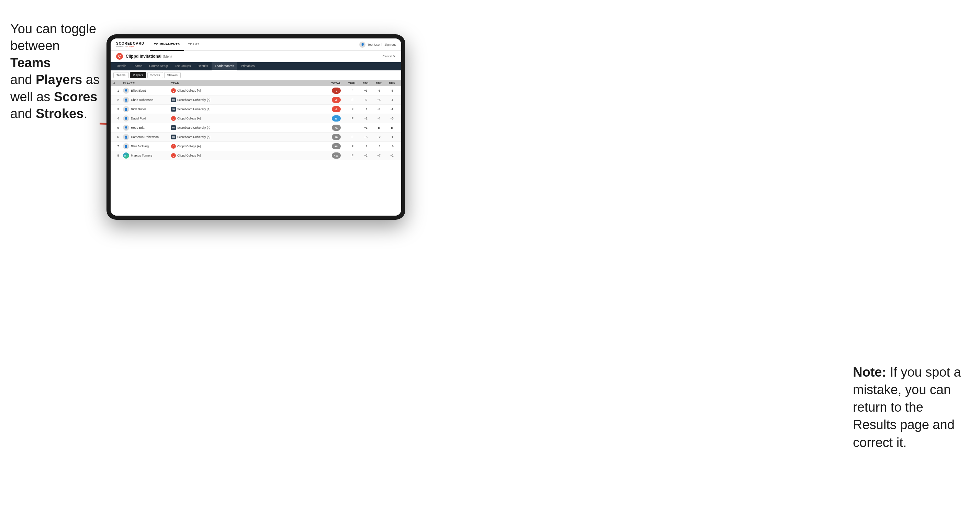 This screenshot has height=527, width=980. I want to click on player-name-cell: 👤 Rich Butler, so click(147, 109).